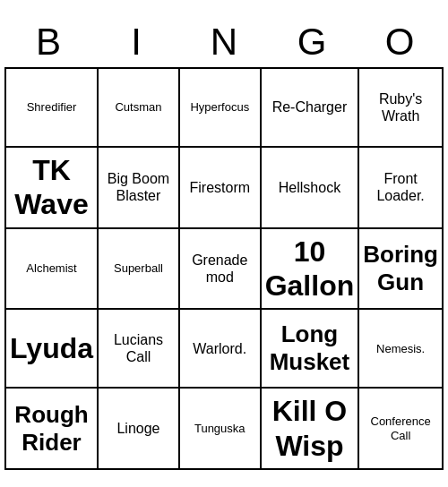 The image size is (448, 487). Describe the element at coordinates (220, 270) in the screenshot. I see `bingo-cell-12: Grenade mod` at that location.